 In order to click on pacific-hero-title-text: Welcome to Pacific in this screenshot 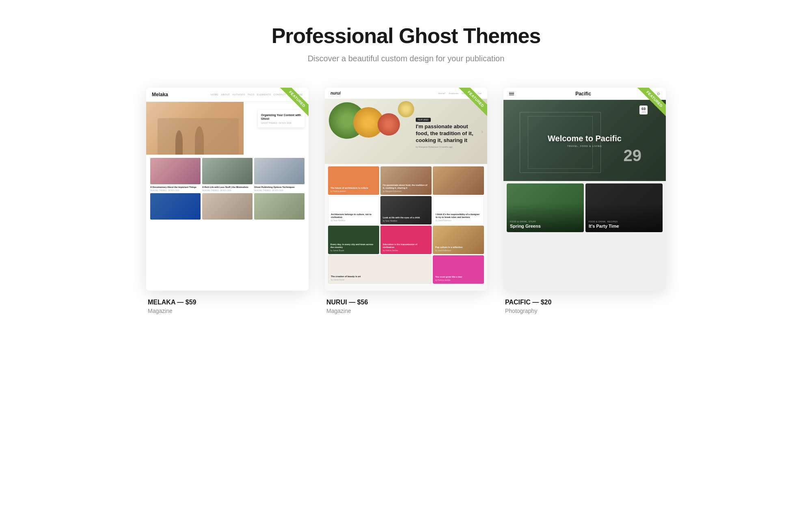, I will do `click(585, 138)`.